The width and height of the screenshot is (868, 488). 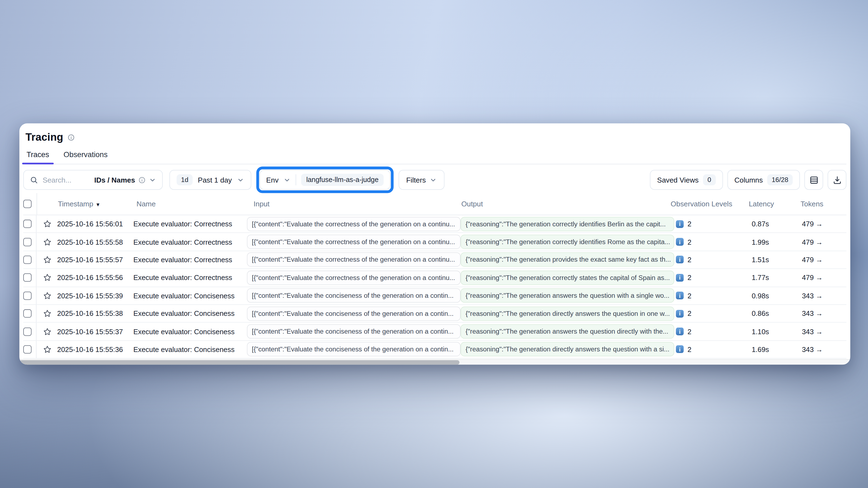 I want to click on tab-bar: Traces Observations, so click(x=435, y=158).